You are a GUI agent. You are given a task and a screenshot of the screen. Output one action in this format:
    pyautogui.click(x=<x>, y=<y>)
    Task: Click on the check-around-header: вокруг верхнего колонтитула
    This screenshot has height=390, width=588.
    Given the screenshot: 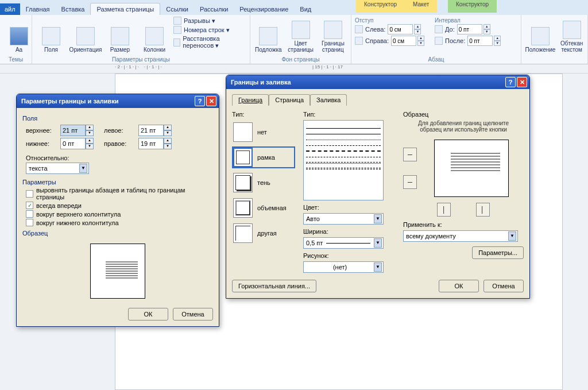 What is the action you would take?
    pyautogui.click(x=119, y=214)
    